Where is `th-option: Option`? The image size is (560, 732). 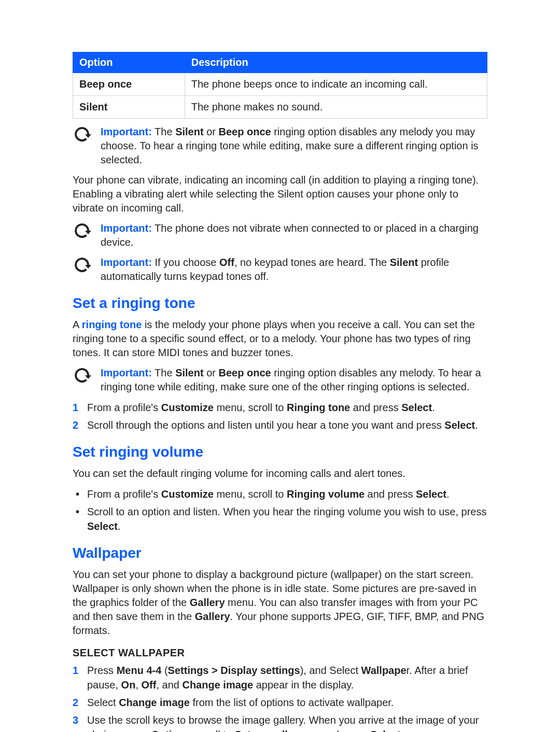 th-option: Option is located at coordinates (129, 63).